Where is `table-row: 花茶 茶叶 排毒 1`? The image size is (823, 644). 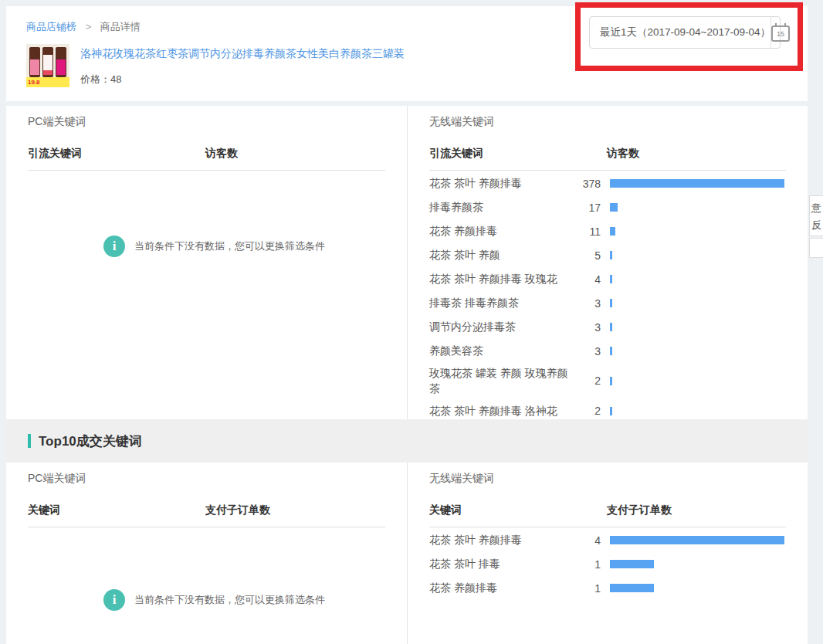
table-row: 花茶 茶叶 排毒 1 is located at coordinates (608, 564).